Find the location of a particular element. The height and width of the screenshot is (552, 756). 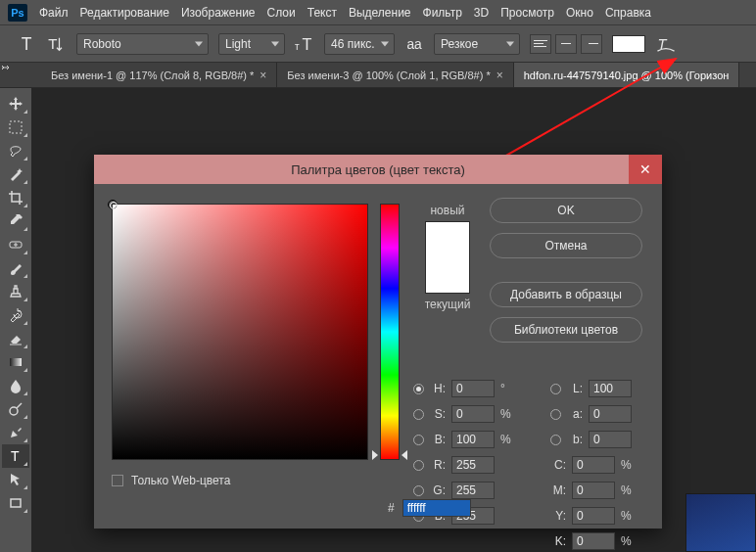

blur-tool is located at coordinates (16, 386).